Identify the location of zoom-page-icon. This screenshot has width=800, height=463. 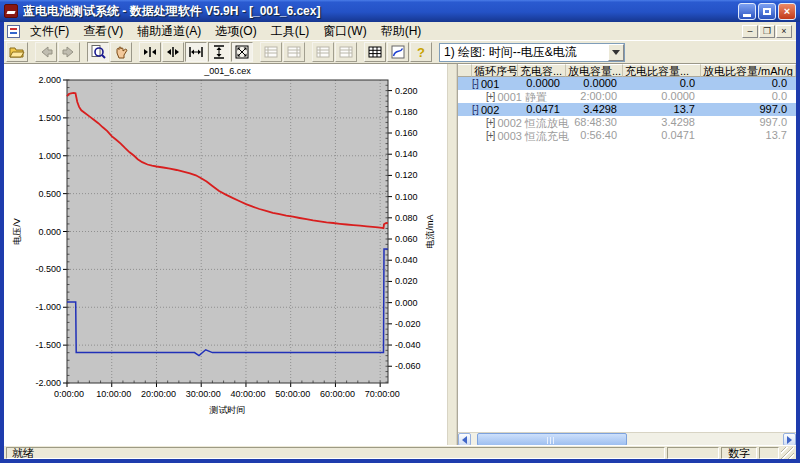
(98, 52).